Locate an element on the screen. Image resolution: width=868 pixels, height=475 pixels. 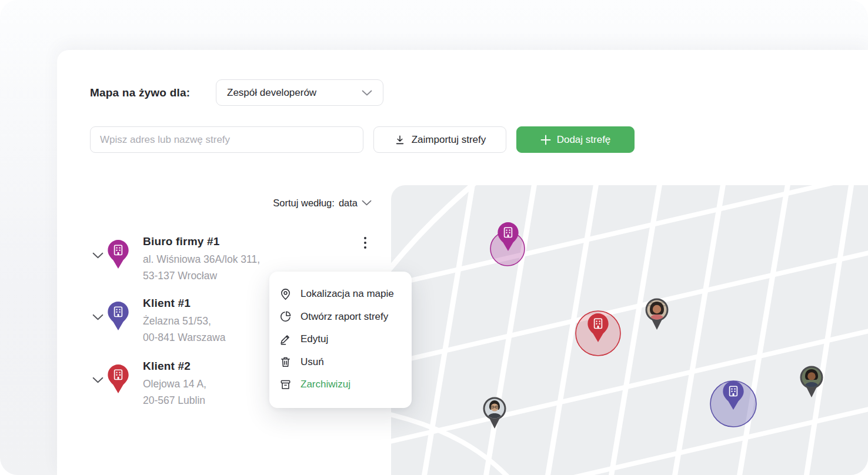
team-selector-dropdown: Zespół developerów is located at coordinates (300, 93).